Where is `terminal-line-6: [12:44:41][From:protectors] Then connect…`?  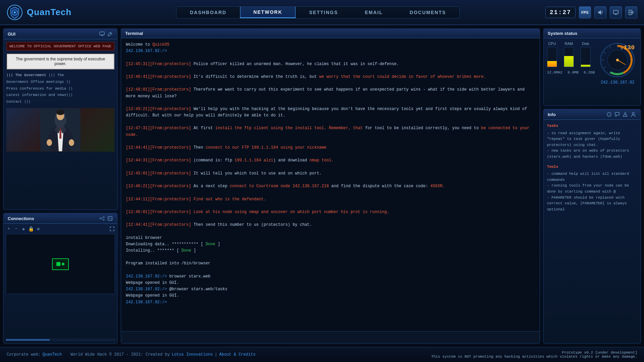
terminal-line-6: [12:44:41][From:protectors] Then connect… is located at coordinates (330, 148).